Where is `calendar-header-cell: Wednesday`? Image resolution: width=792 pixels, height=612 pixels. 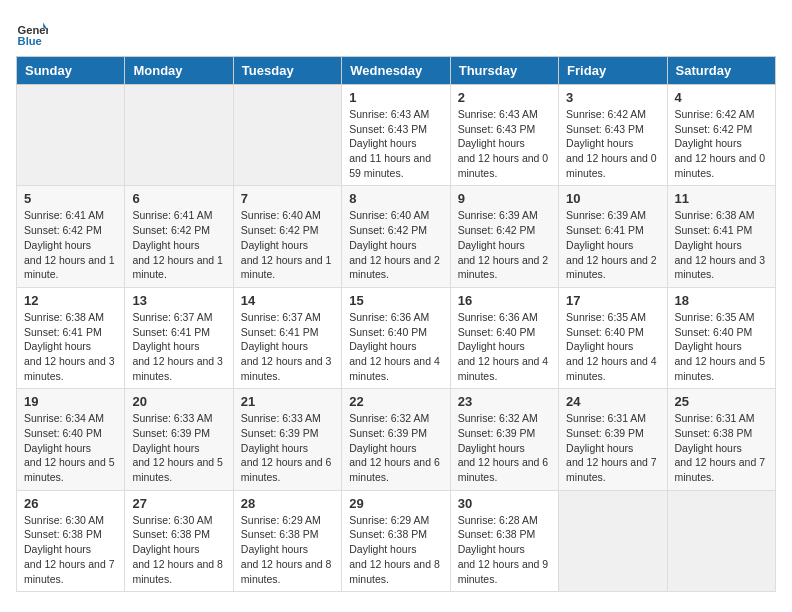 calendar-header-cell: Wednesday is located at coordinates (396, 71).